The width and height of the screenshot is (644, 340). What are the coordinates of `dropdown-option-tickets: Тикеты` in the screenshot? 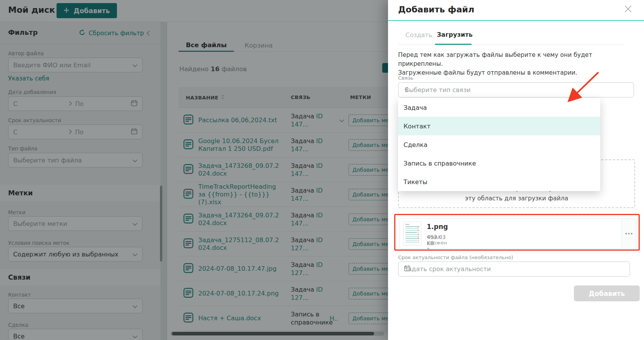 It's located at (499, 182).